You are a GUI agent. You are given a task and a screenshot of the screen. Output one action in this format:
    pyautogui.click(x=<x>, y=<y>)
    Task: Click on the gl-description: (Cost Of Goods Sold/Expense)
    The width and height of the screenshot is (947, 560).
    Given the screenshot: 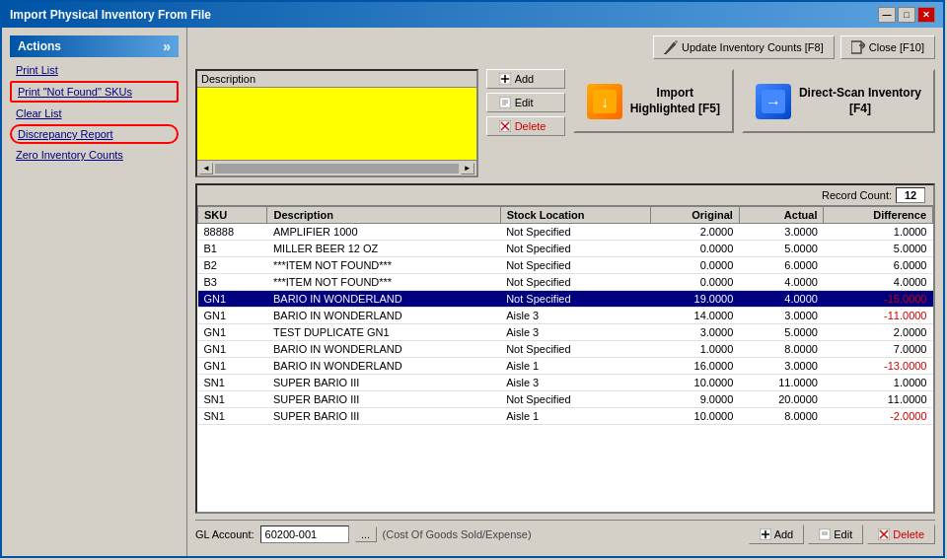 What is the action you would take?
    pyautogui.click(x=458, y=534)
    